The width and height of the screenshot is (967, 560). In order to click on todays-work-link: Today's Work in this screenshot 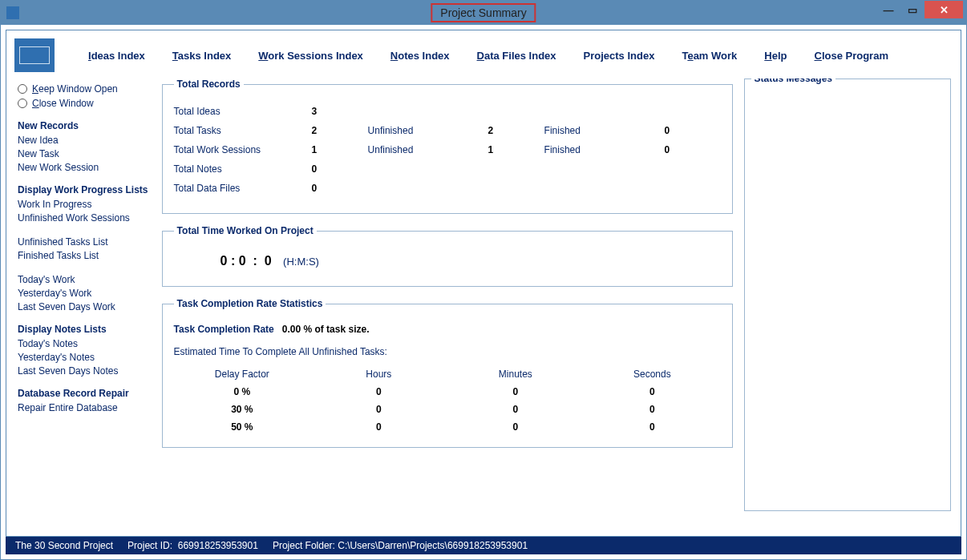, I will do `click(85, 280)`.